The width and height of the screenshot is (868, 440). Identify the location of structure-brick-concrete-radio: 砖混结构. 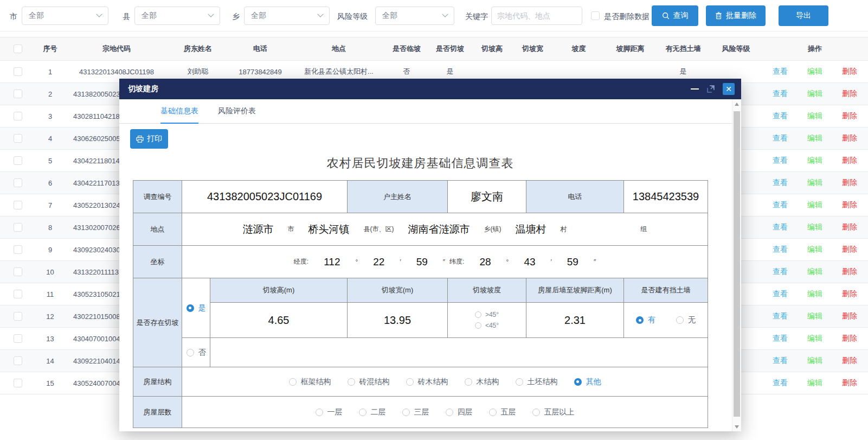
(369, 382).